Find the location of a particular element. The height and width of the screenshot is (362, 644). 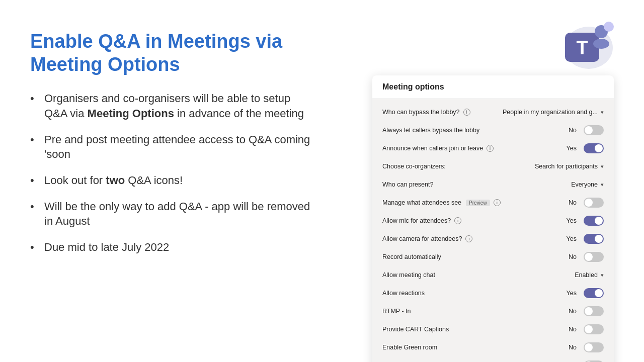

reactions-control: Yes is located at coordinates (585, 293).